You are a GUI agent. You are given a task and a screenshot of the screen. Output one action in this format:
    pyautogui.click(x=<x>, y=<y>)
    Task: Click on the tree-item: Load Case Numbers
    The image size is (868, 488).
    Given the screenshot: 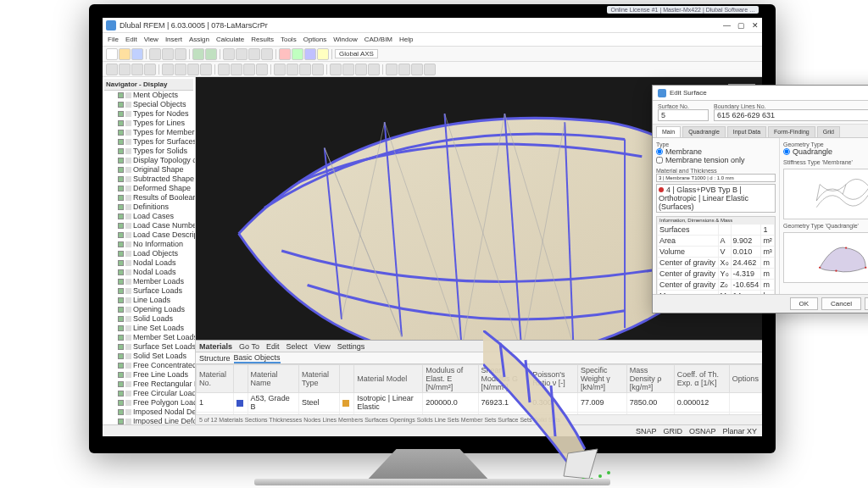 What is the action you would take?
    pyautogui.click(x=149, y=225)
    